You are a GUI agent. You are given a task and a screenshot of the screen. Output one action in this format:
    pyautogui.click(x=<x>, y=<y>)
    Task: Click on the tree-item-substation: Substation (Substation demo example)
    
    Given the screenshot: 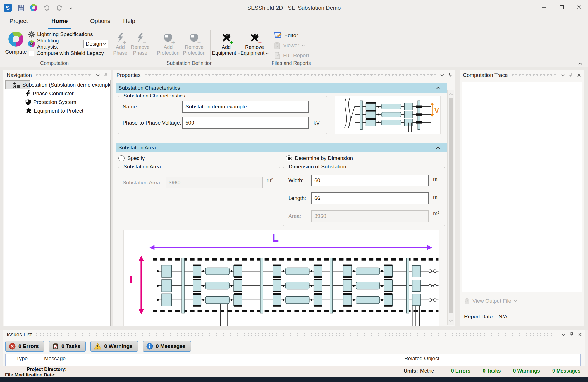 What is the action you would take?
    pyautogui.click(x=18, y=85)
    